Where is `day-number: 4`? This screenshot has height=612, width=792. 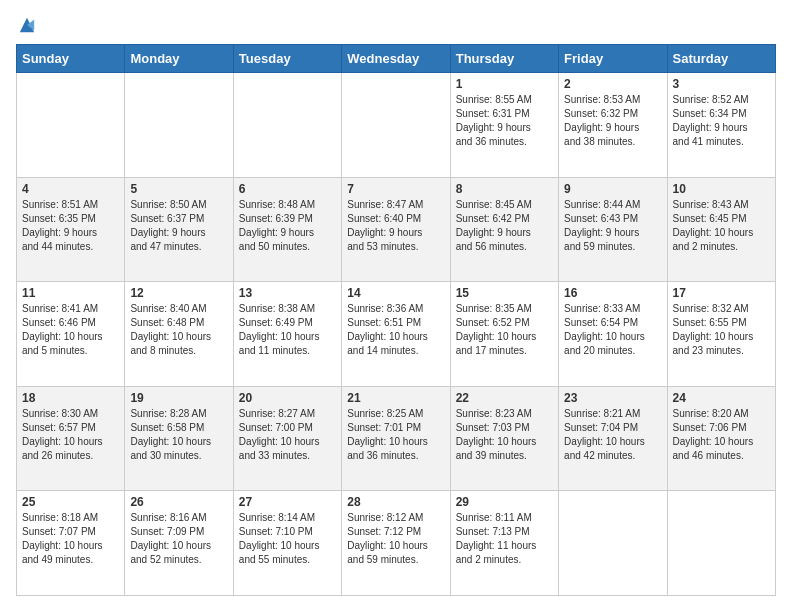 day-number: 4 is located at coordinates (70, 189).